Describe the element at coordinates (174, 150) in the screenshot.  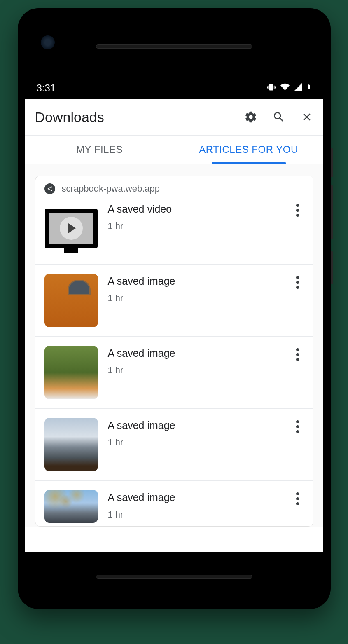
I see `tab-bar: MY FILES ARTICLES FOR YOU` at that location.